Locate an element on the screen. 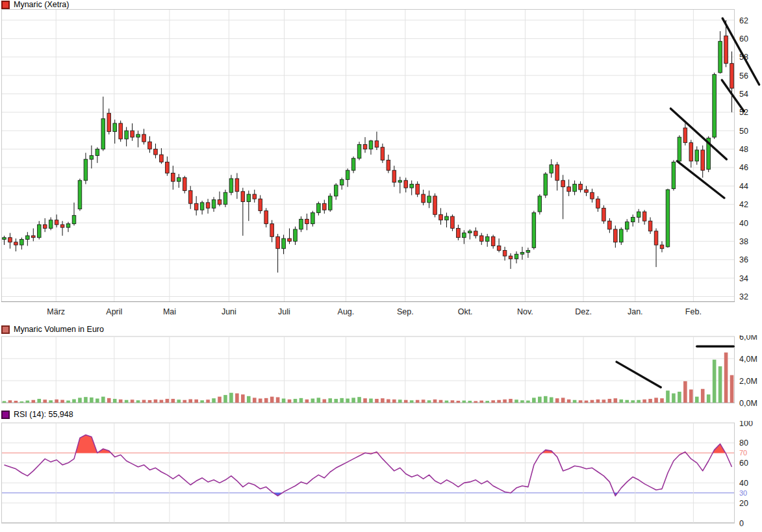 Image resolution: width=762 pixels, height=532 pixels. svg-text: 6,0M is located at coordinates (748, 338).